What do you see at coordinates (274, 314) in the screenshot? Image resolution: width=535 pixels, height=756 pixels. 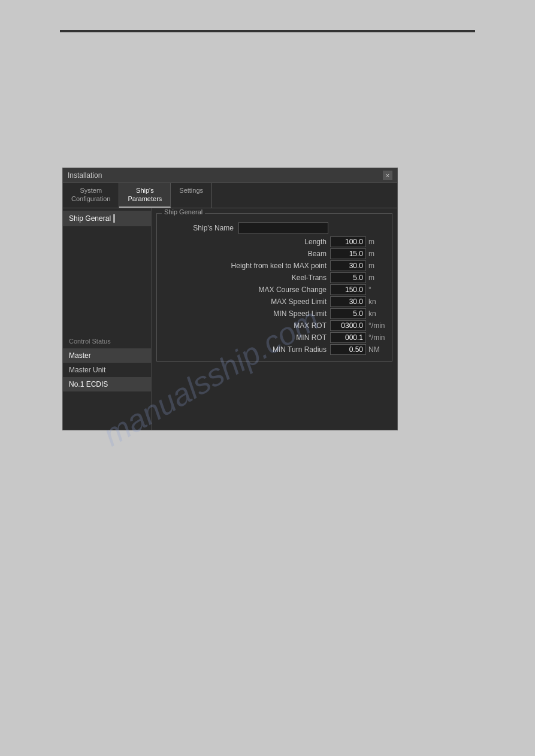 I see `param-row: MIN Speed Limit kn` at bounding box center [274, 314].